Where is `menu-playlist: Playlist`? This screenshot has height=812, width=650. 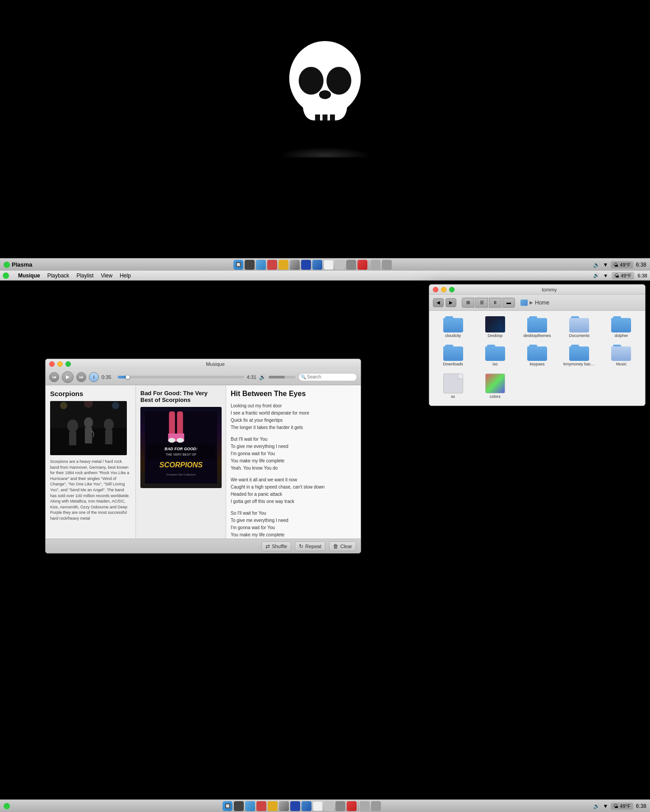 menu-playlist: Playlist is located at coordinates (85, 276).